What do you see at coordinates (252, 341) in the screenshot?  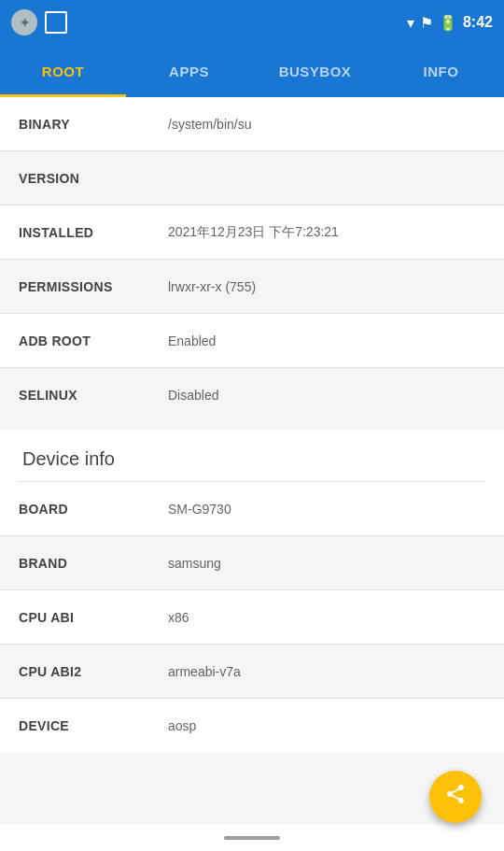 I see `table-row: ADB ROOT Enabled` at bounding box center [252, 341].